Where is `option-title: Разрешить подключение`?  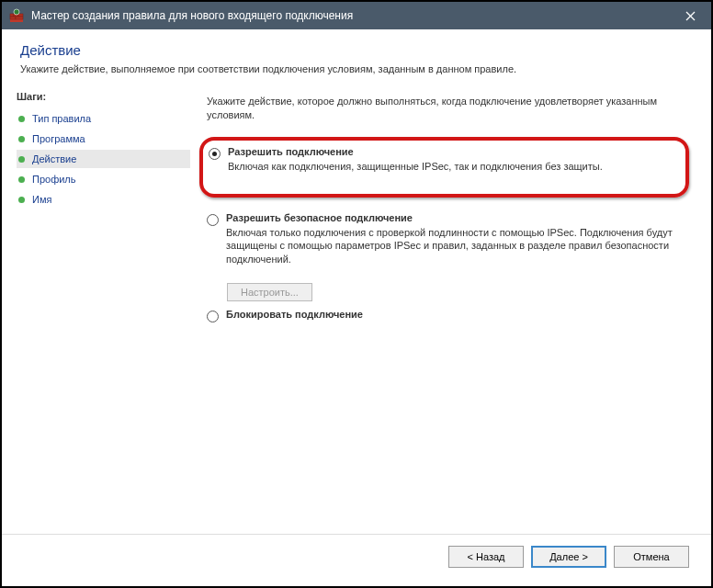
option-title: Разрешить подключение is located at coordinates (415, 152).